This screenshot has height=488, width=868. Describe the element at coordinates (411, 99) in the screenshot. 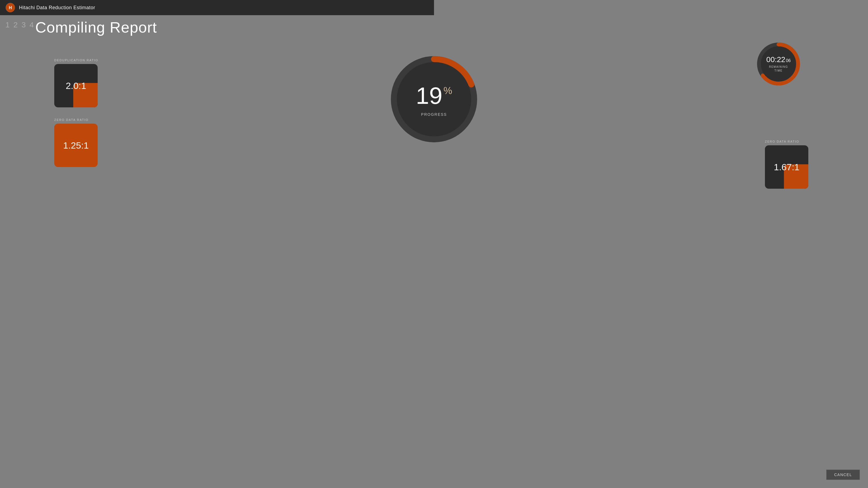

I see `progress-circle: 19 % PROGRESS` at that location.